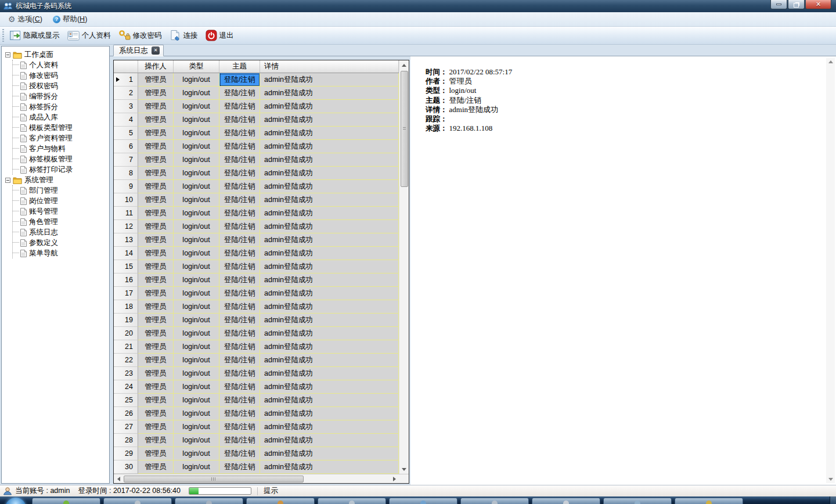  I want to click on tree-item: 系统日志, so click(61, 232).